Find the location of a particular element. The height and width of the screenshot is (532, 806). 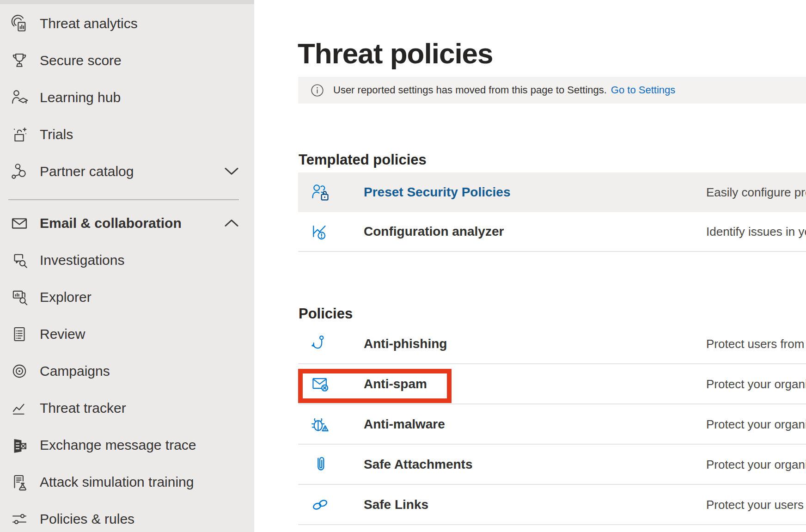

threat-tracker-icon is located at coordinates (19, 408).